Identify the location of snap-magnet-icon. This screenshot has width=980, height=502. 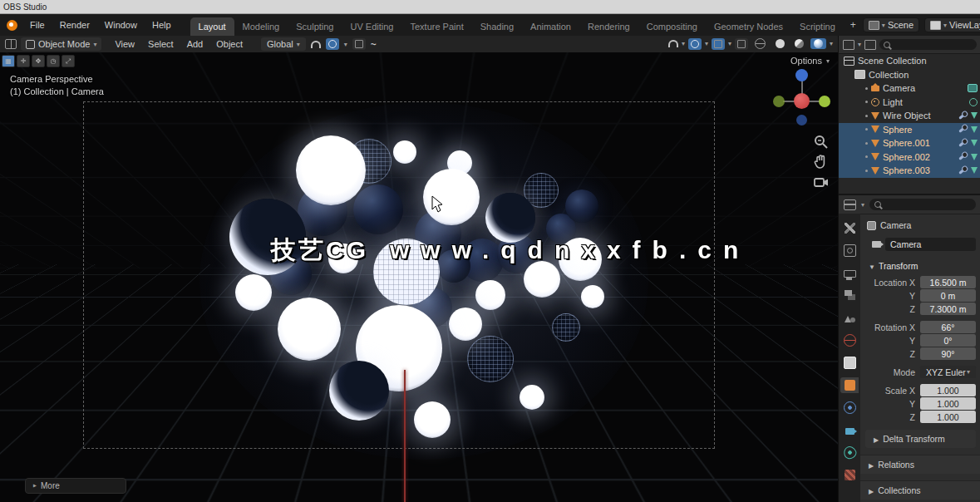
(316, 45).